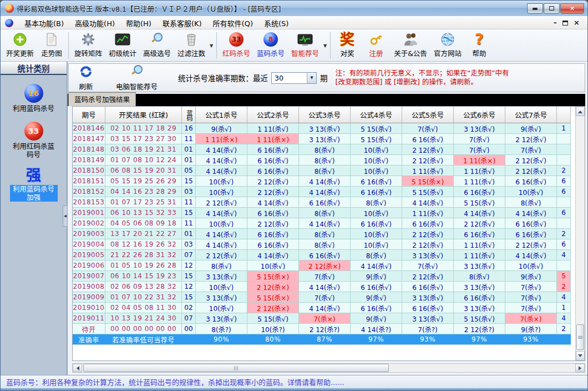 The height and width of the screenshot is (391, 588). I want to click on table-row: 201900601 05 10 19 26 28128(杀√)10(杀√)2 1…, so click(324, 265).